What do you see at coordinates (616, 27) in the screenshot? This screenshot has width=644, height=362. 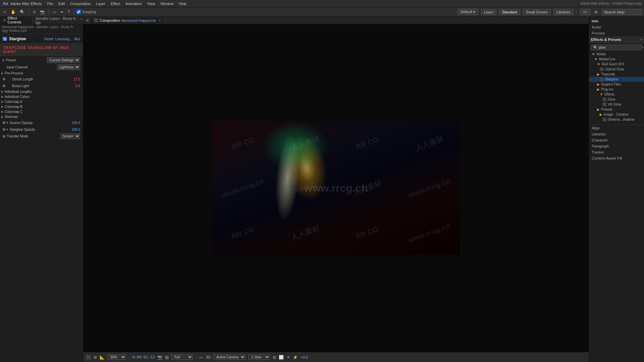 I see `rp-audio: Audio` at bounding box center [616, 27].